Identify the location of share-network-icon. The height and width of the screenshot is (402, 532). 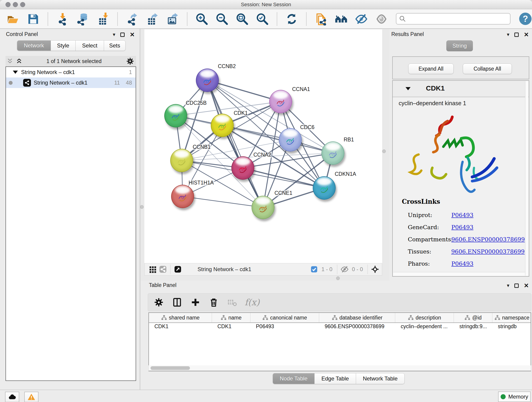
(163, 269).